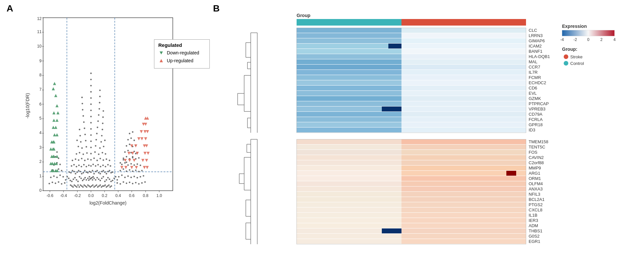 The image size is (644, 275). What do you see at coordinates (576, 57) in the screenshot?
I see `svg-text: Stroke` at bounding box center [576, 57].